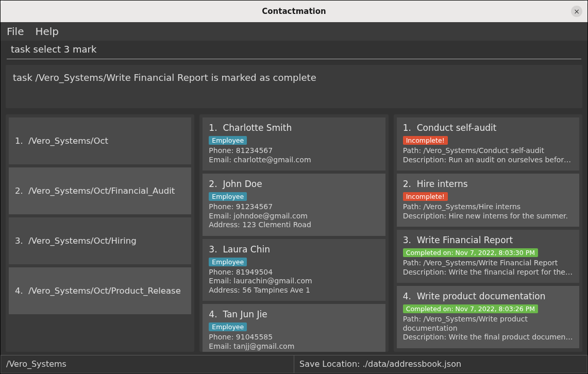 Image resolution: width=588 pixels, height=374 pixels. Describe the element at coordinates (294, 151) in the screenshot. I see `contact-phone: Phone: 81234567` at that location.